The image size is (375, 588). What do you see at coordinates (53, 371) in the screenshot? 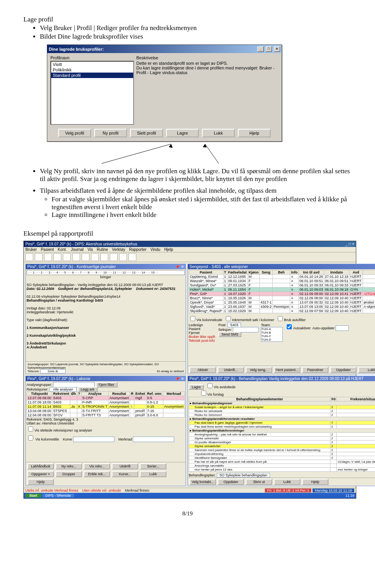
I see `tidsrom-select: Siste år` at bounding box center [53, 371].